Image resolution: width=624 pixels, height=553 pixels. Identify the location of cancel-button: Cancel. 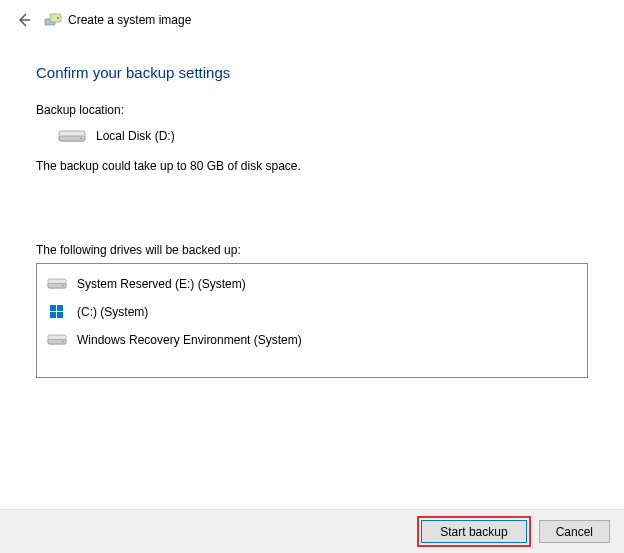
(574, 532).